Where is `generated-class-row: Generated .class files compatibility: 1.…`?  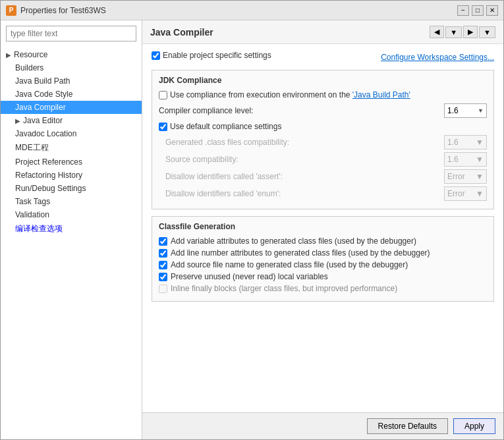 generated-class-row: Generated .class files compatibility: 1.… is located at coordinates (323, 142).